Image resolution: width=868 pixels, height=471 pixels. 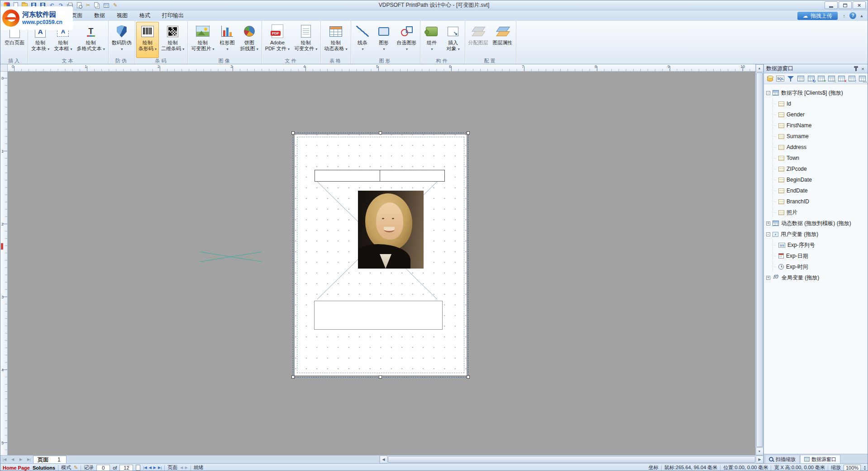 I want to click on expander-icon: -, so click(x=768, y=235).